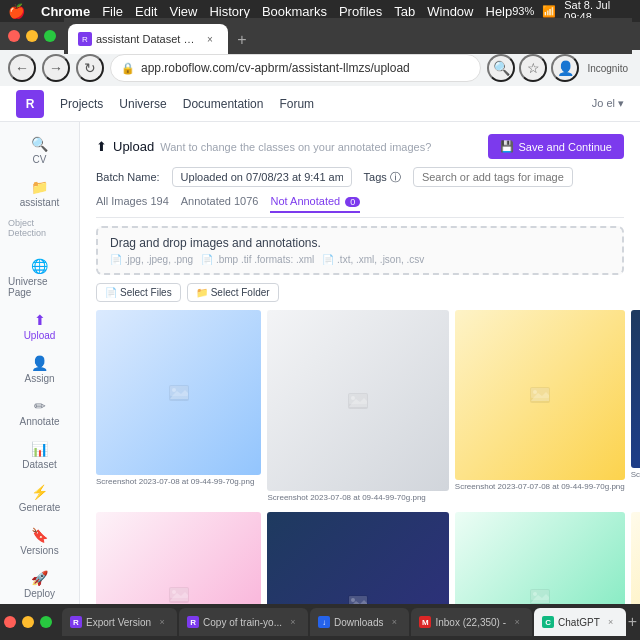  I want to click on nav-projects: Projects, so click(82, 104).